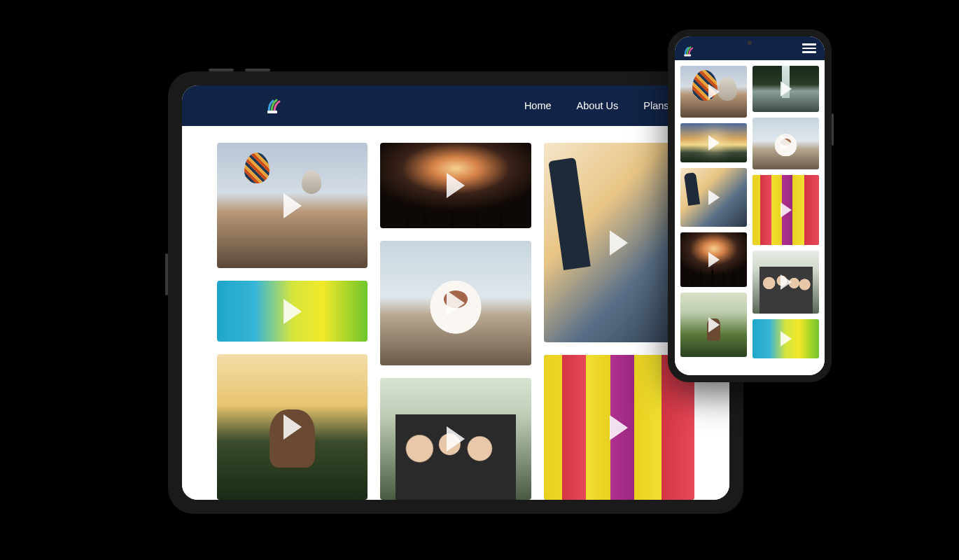 This screenshot has height=560, width=959. Describe the element at coordinates (293, 427) in the screenshot. I see `video-tile-deer` at that location.